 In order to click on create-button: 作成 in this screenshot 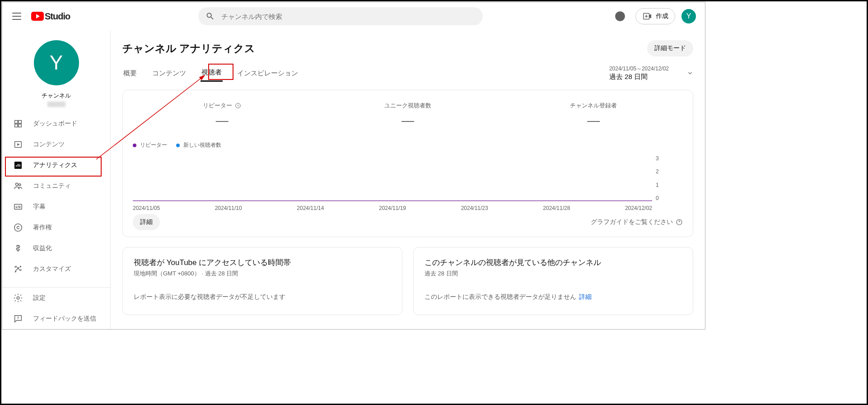, I will do `click(655, 16)`.